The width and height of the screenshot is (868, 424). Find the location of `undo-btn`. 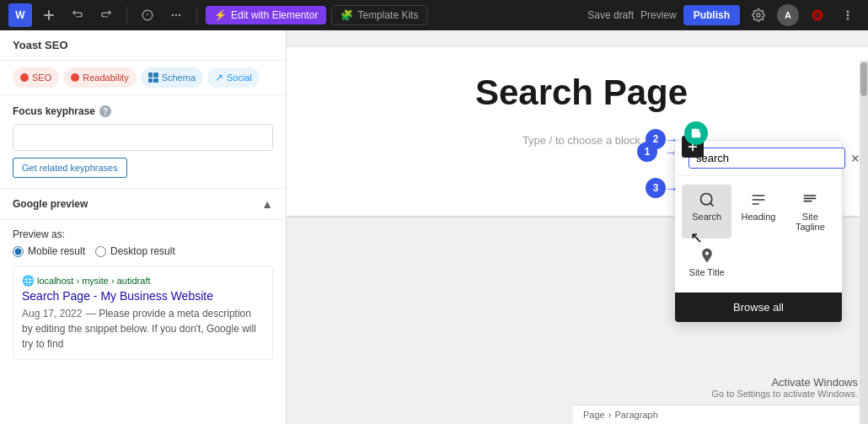

undo-btn is located at coordinates (78, 15).